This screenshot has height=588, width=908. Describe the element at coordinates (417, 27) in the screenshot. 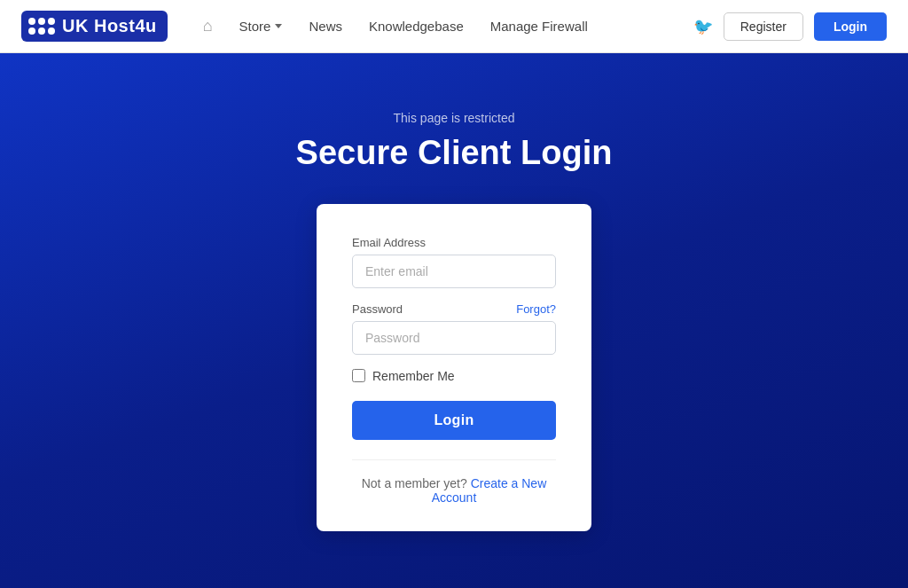

I see `nav-knowledgebase: Knowledgebase` at that location.